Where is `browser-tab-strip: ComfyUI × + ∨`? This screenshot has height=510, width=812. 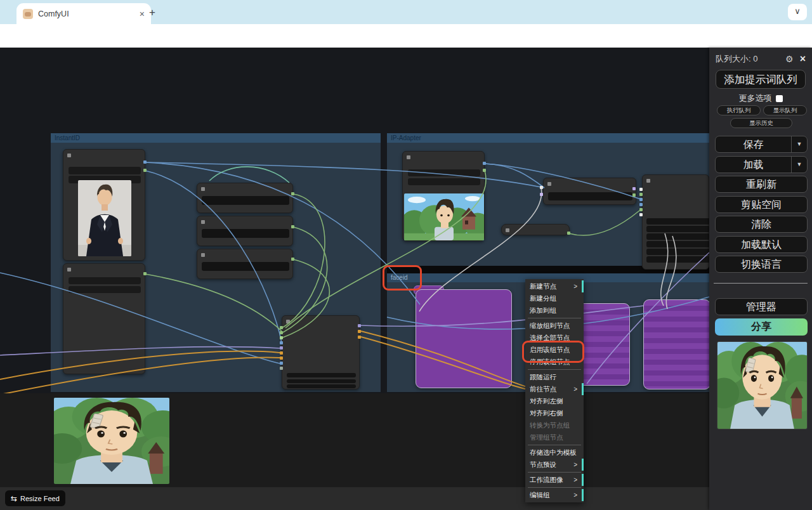
browser-tab-strip: ComfyUI × + ∨ is located at coordinates (406, 12).